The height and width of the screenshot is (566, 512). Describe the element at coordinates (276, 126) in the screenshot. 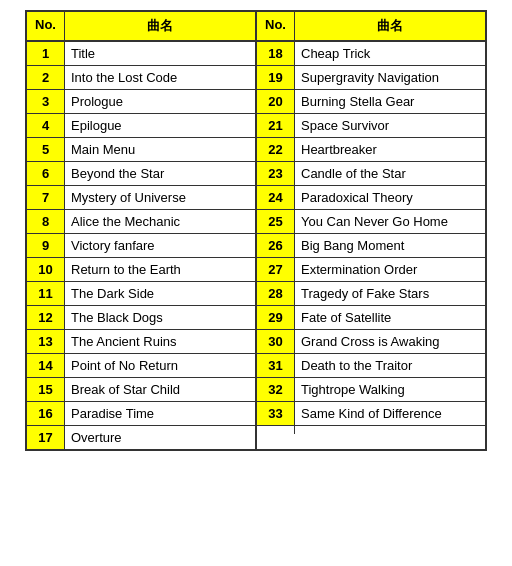

I see `track-number: 21` at that location.